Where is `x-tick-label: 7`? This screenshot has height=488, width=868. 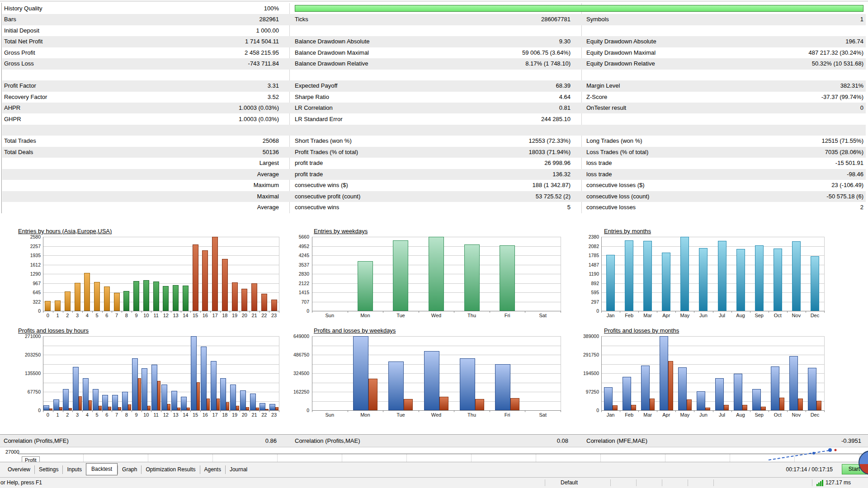
x-tick-label: 7 is located at coordinates (117, 315).